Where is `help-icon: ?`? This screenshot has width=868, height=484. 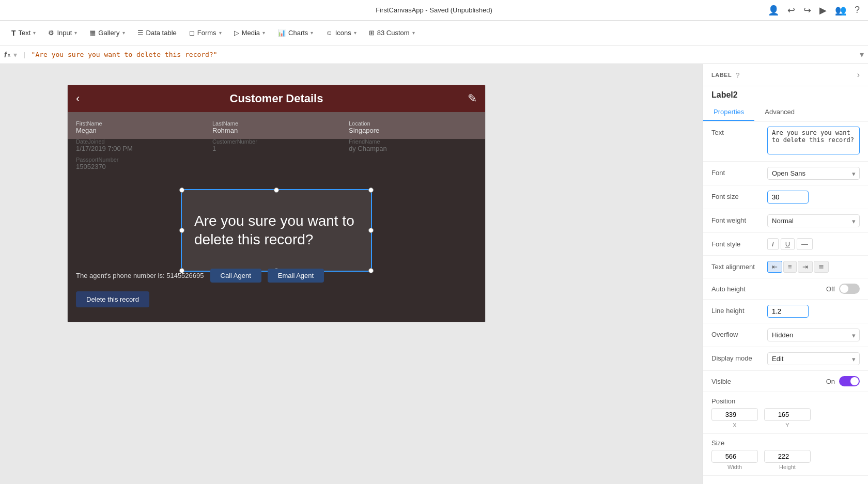 help-icon: ? is located at coordinates (857, 10).